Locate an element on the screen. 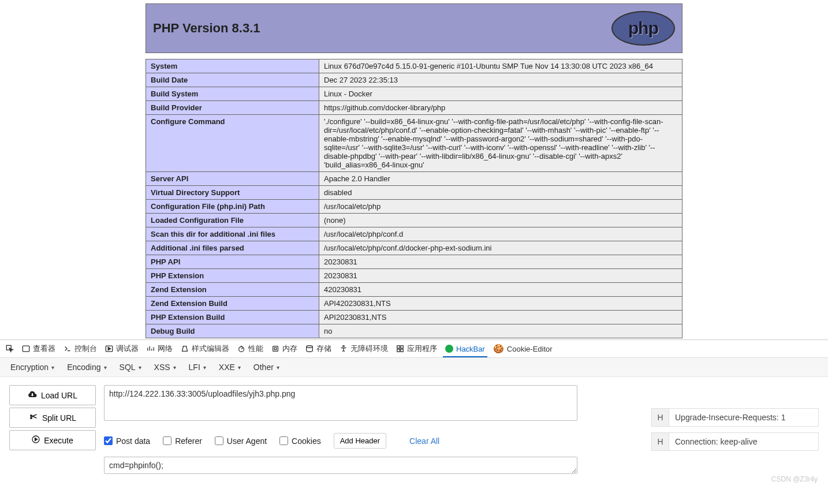 The width and height of the screenshot is (828, 504). application-icon is located at coordinates (400, 349).